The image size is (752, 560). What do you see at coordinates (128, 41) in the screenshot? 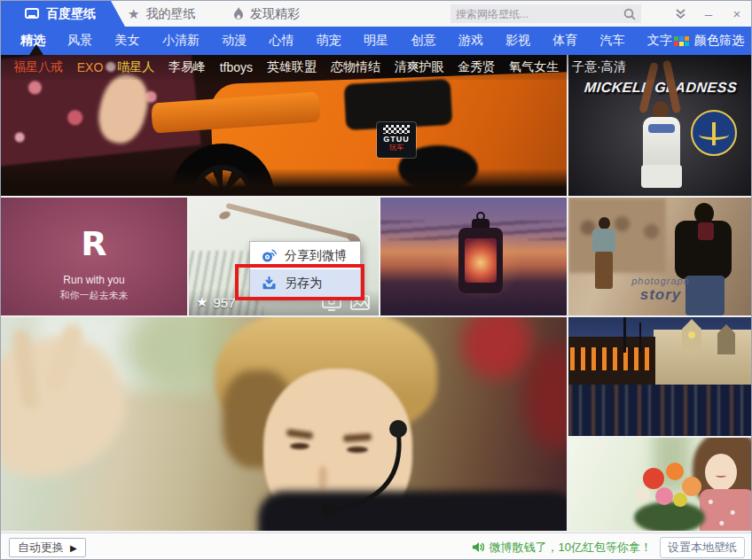
I see `nav-item-beauty: 美女` at bounding box center [128, 41].